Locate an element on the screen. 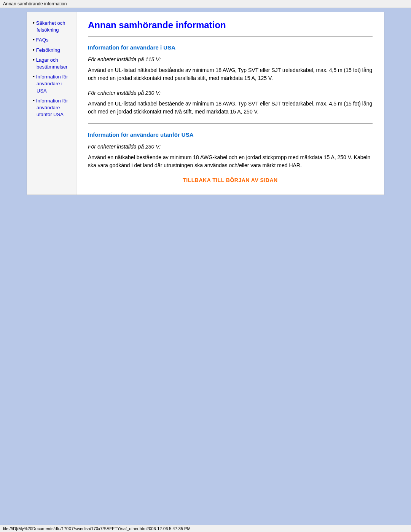 This screenshot has height=532, width=411. back-to-top-link: TILLBAKA TILL BÖRJAN AV SIDAN is located at coordinates (230, 180).